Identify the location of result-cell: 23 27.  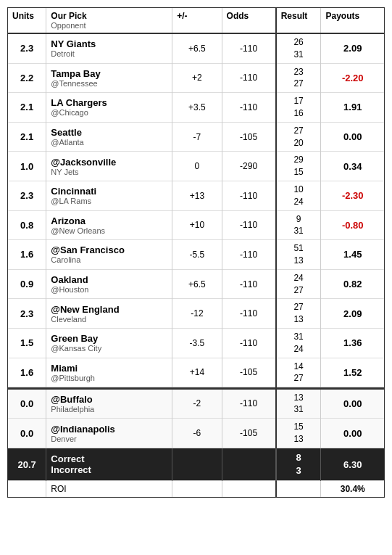
(299, 78).